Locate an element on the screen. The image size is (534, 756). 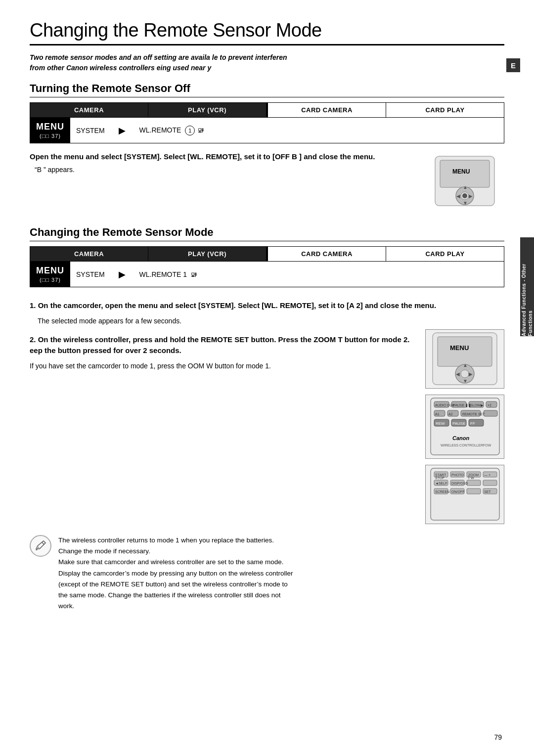
note-line-7: work. is located at coordinates (66, 606).